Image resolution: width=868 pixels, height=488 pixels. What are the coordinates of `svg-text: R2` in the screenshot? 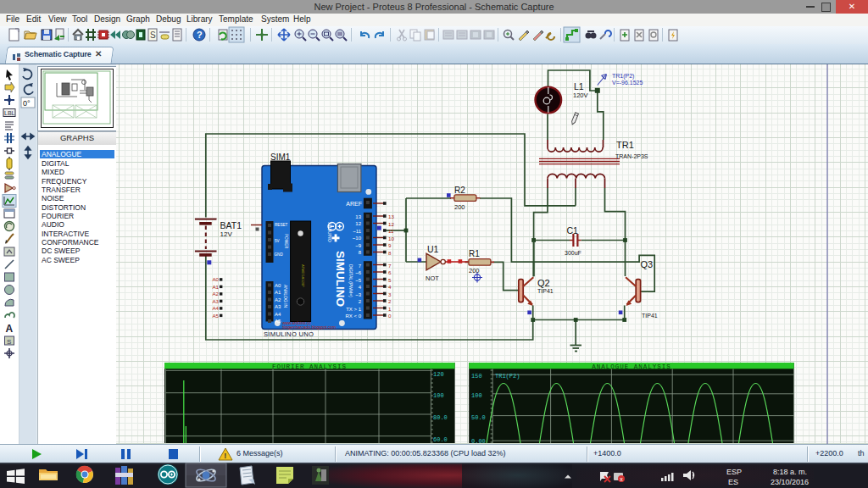 It's located at (459, 190).